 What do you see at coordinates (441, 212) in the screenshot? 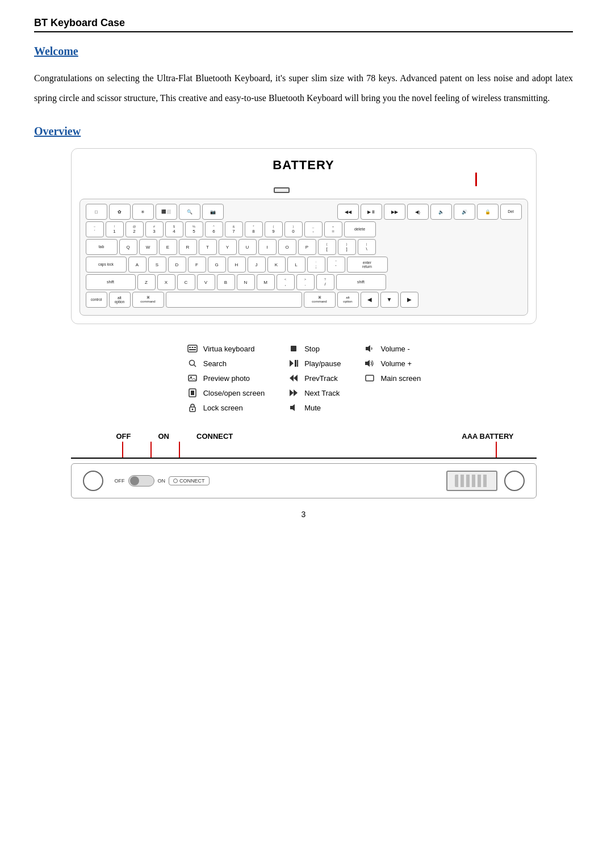
I see `key-voldown: 🔈` at bounding box center [441, 212].